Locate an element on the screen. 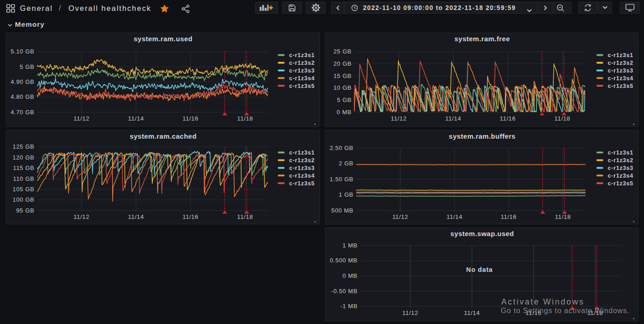 This screenshot has height=324, width=644. svg-text: system.ram.buffers is located at coordinates (482, 136).